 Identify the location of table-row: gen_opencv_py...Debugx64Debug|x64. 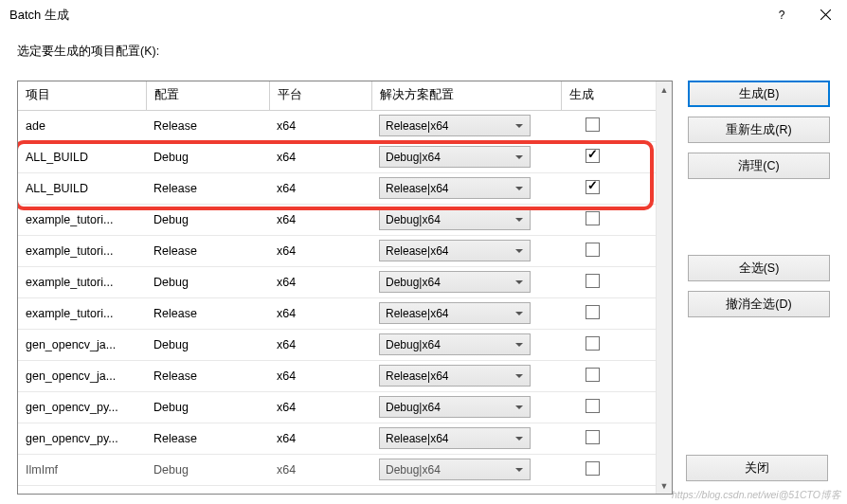
(337, 407).